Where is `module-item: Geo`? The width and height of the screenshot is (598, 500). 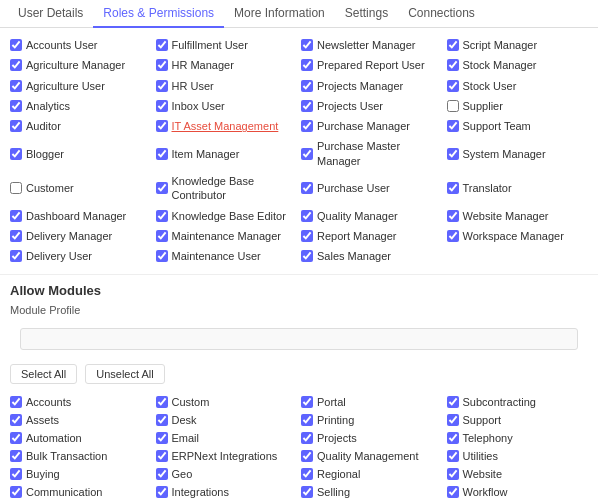
module-item: Geo is located at coordinates (227, 474).